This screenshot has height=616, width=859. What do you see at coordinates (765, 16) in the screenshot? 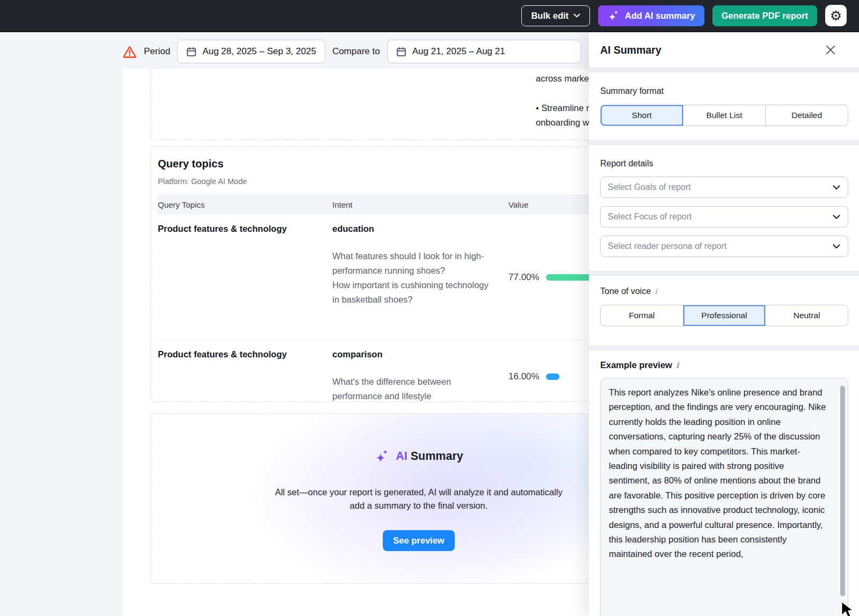
I see `generate-pdf-report-button: Generate PDF report` at bounding box center [765, 16].